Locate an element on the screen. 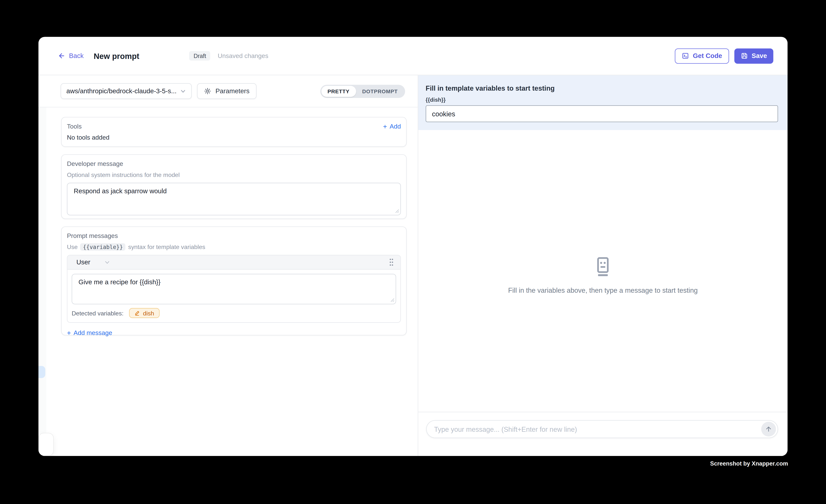 The height and width of the screenshot is (504, 826). save-icon is located at coordinates (744, 56).